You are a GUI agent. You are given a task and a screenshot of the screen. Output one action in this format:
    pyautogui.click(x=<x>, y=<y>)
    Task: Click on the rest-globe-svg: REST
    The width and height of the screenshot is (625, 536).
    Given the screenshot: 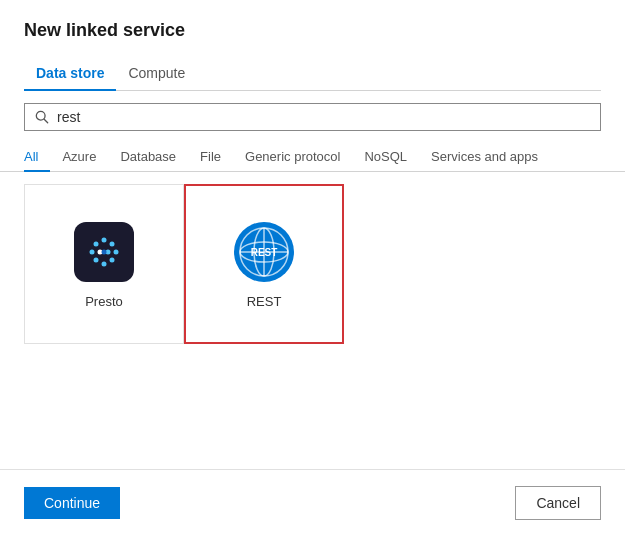 What is the action you would take?
    pyautogui.click(x=264, y=252)
    